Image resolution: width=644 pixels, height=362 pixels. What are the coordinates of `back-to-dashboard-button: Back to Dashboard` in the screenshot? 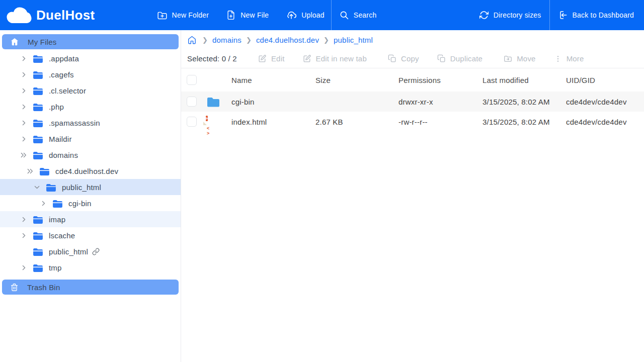 It's located at (596, 15).